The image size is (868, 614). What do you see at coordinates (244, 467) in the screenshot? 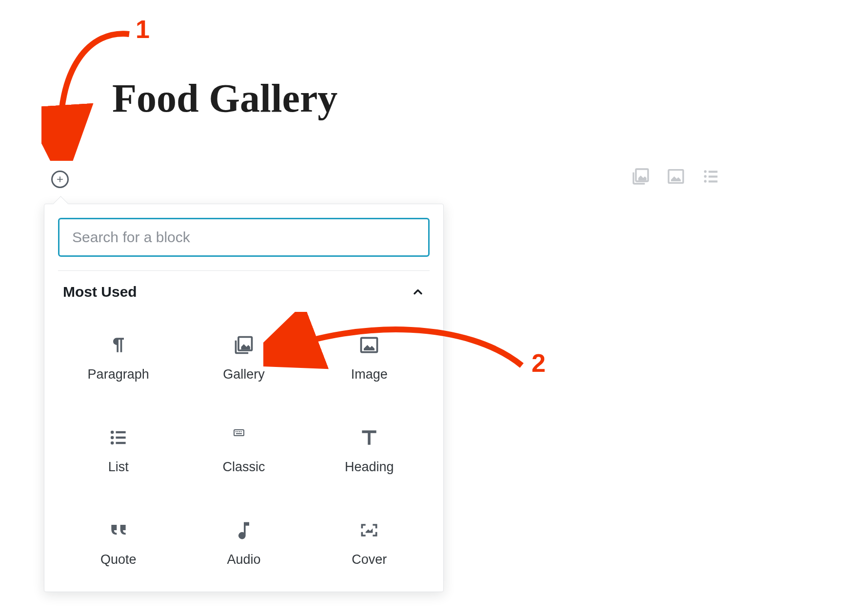
I see `block-label: Classic` at bounding box center [244, 467].